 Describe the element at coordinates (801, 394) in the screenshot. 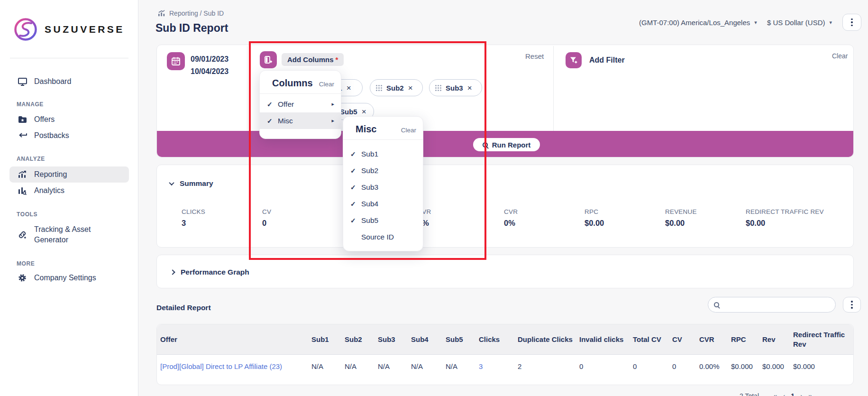

I see `next-page-button: ›` at that location.